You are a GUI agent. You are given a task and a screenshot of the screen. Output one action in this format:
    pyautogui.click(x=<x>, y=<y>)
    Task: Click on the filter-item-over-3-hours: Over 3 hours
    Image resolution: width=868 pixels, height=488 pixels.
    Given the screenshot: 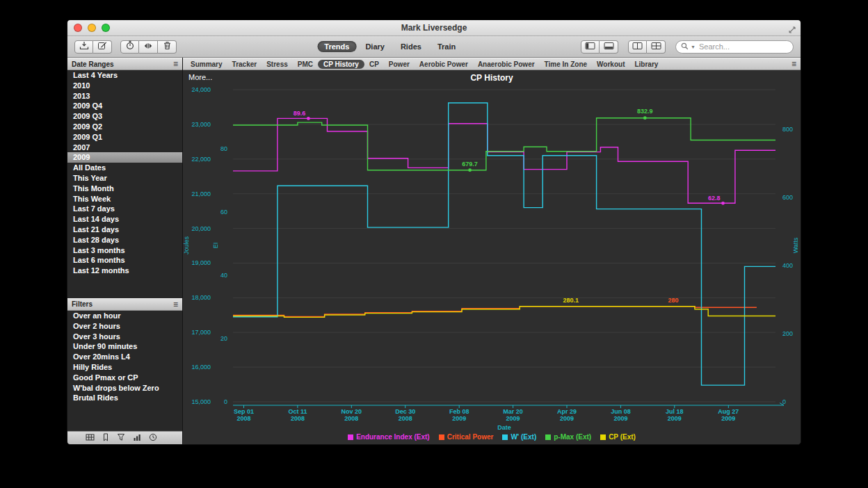 What is the action you would take?
    pyautogui.click(x=125, y=336)
    